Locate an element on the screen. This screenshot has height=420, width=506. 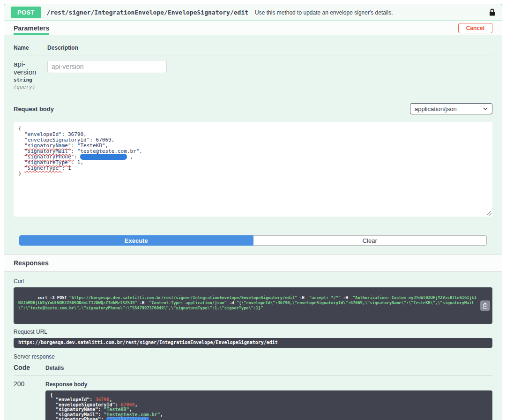
response-value: 36790 is located at coordinates (102, 399).